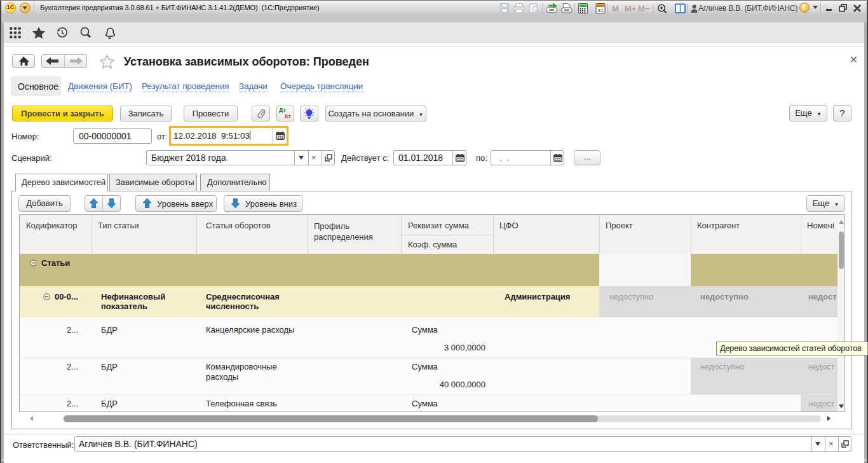  I want to click on svg-text: 31, so click(601, 10).